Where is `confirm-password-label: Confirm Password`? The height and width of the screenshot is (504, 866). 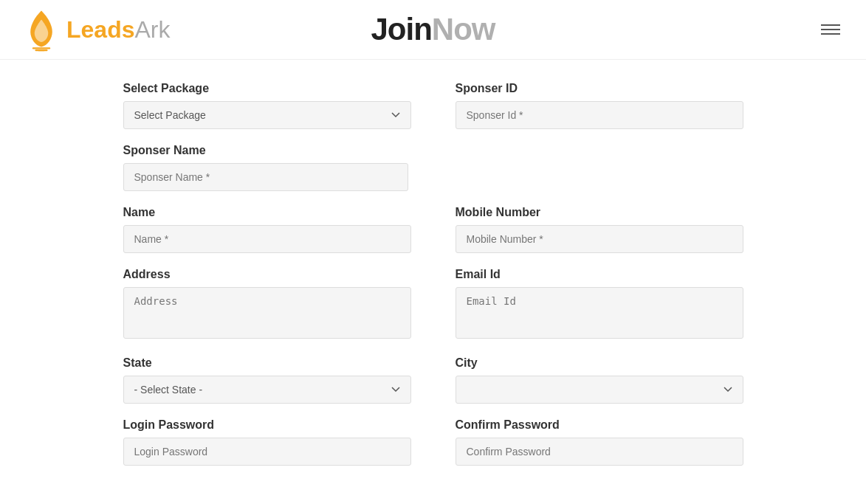 confirm-password-label: Confirm Password is located at coordinates (599, 425).